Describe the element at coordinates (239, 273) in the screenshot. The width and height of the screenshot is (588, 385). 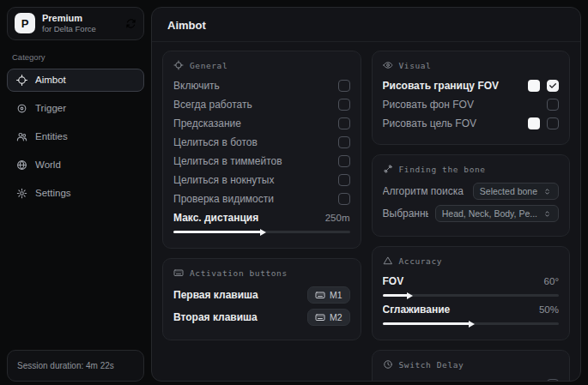
I see `panel-title: Activation buttons` at that location.